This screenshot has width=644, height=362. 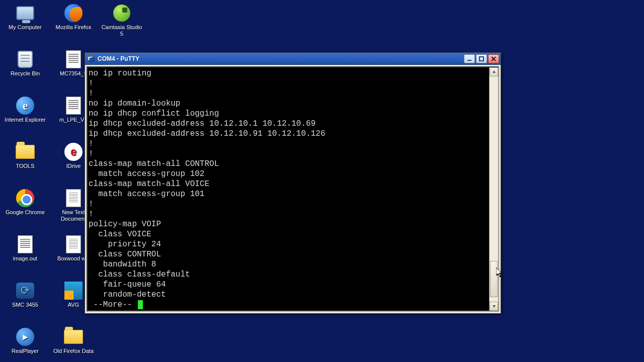 I want to click on desktop-icon-google-chrome: Google Chrome, so click(x=25, y=210).